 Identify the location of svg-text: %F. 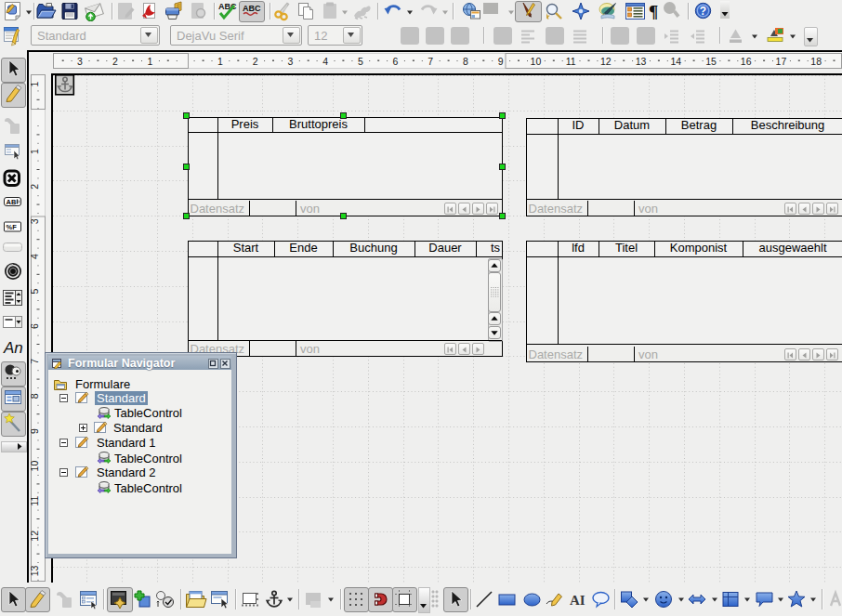
(12, 227).